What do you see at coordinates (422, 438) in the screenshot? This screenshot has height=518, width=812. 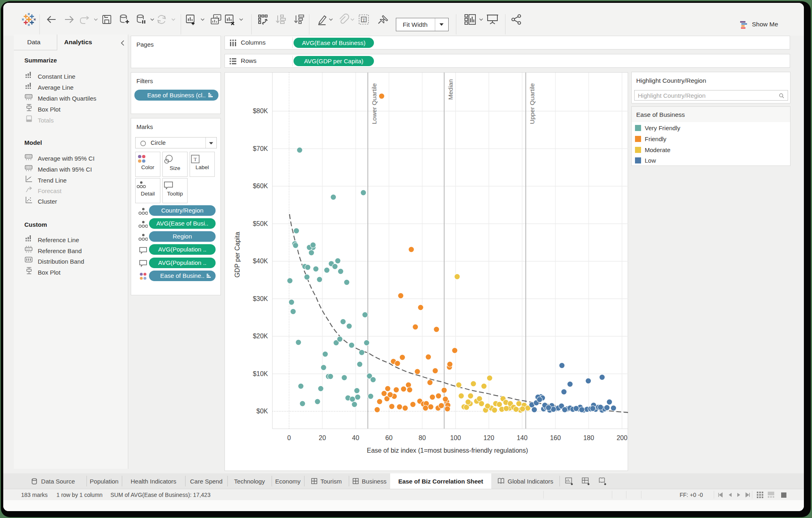 I see `svg-text: 80` at bounding box center [422, 438].